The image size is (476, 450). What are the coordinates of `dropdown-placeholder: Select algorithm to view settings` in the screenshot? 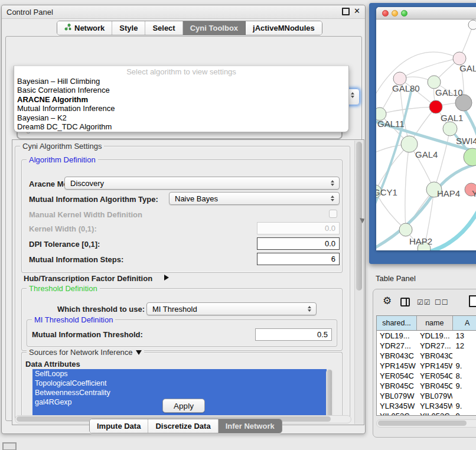 It's located at (181, 72).